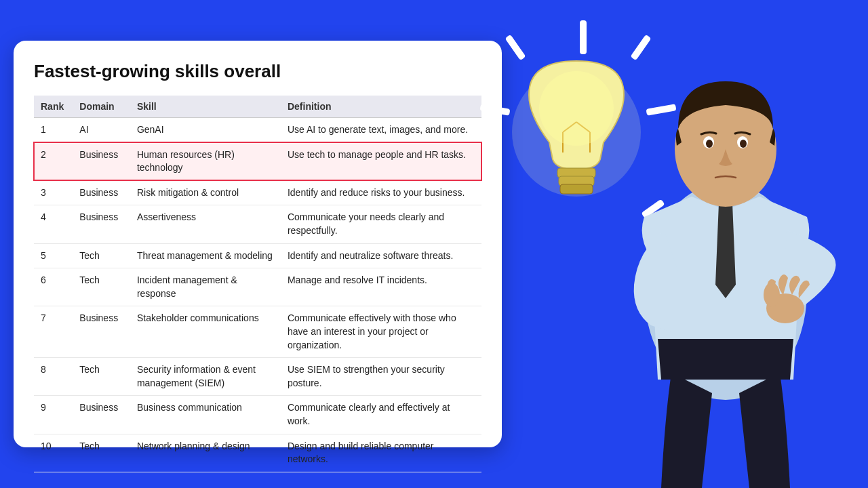 Image resolution: width=868 pixels, height=488 pixels. I want to click on cell-definition: Identify and neutralize software threats…, so click(381, 256).